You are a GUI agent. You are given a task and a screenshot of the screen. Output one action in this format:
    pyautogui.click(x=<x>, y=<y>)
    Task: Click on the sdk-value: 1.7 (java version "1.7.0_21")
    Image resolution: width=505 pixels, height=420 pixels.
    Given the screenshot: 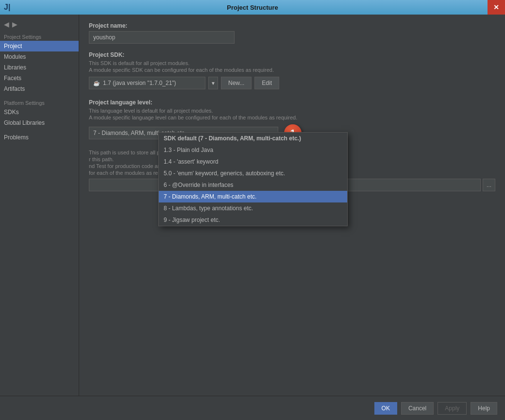 What is the action you would take?
    pyautogui.click(x=140, y=83)
    